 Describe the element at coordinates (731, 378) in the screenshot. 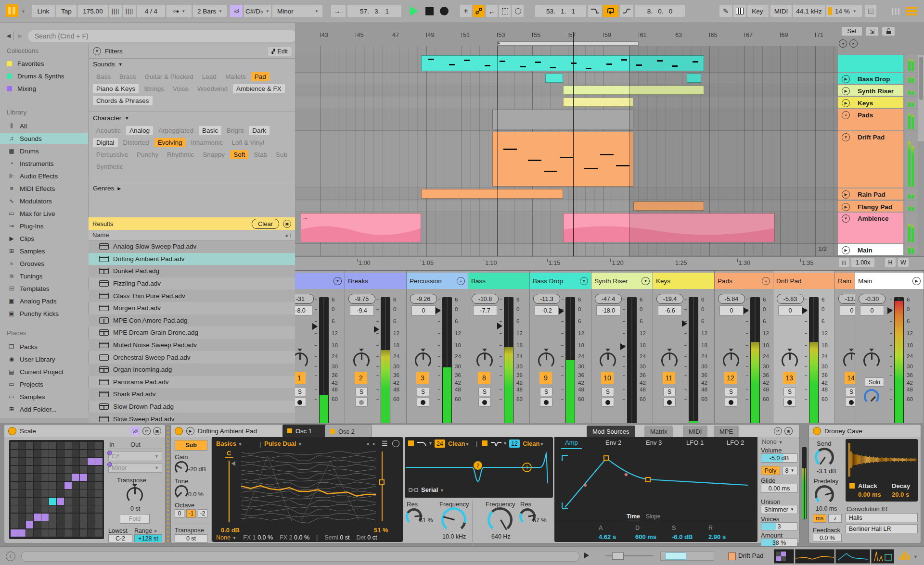

I see `track-number-button: 12` at that location.